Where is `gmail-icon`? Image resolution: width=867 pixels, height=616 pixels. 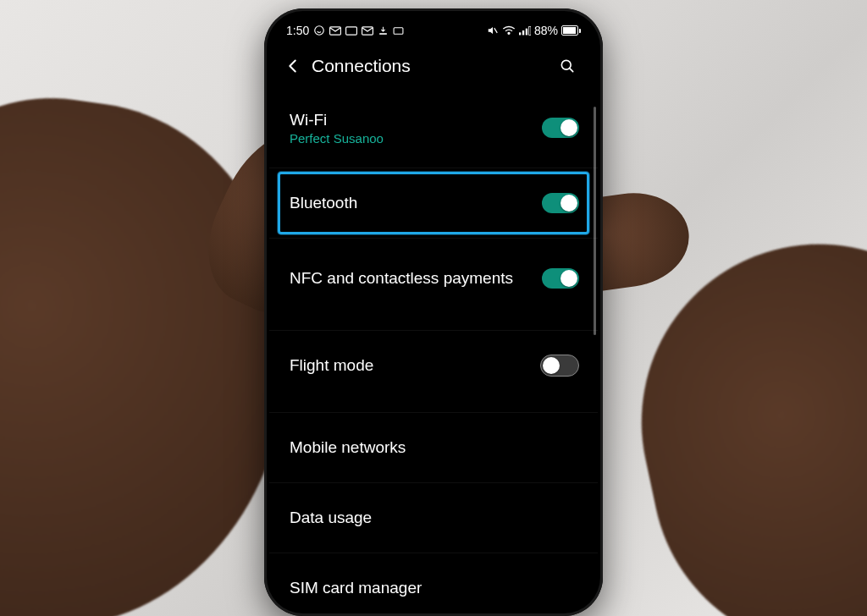
gmail-icon is located at coordinates (335, 30).